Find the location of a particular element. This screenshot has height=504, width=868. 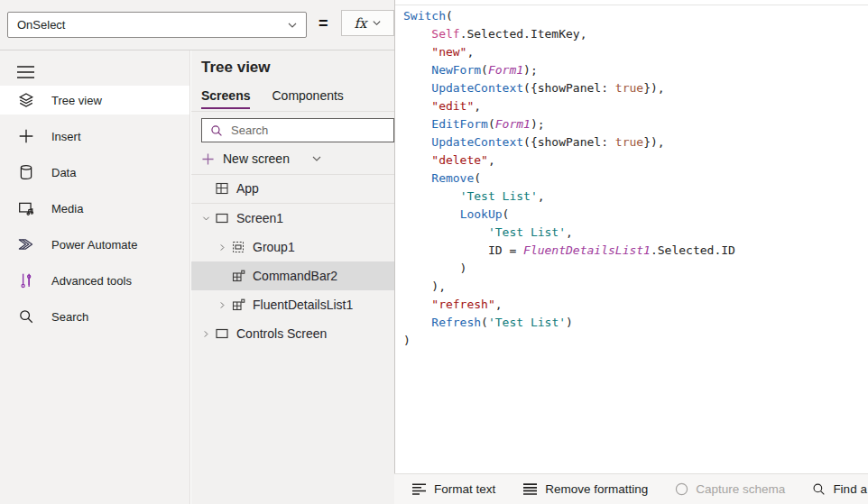

sidebar-item-label: Media is located at coordinates (67, 209).